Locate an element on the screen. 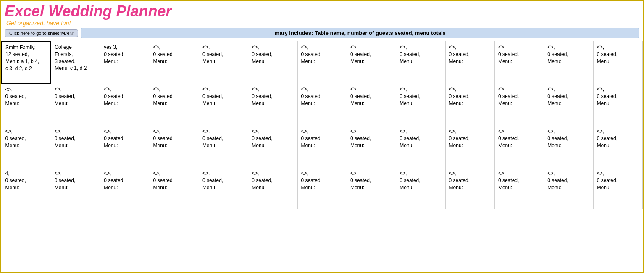 Image resolution: width=644 pixels, height=273 pixels. app-title: Excel Wedding Planner is located at coordinates (322, 11).